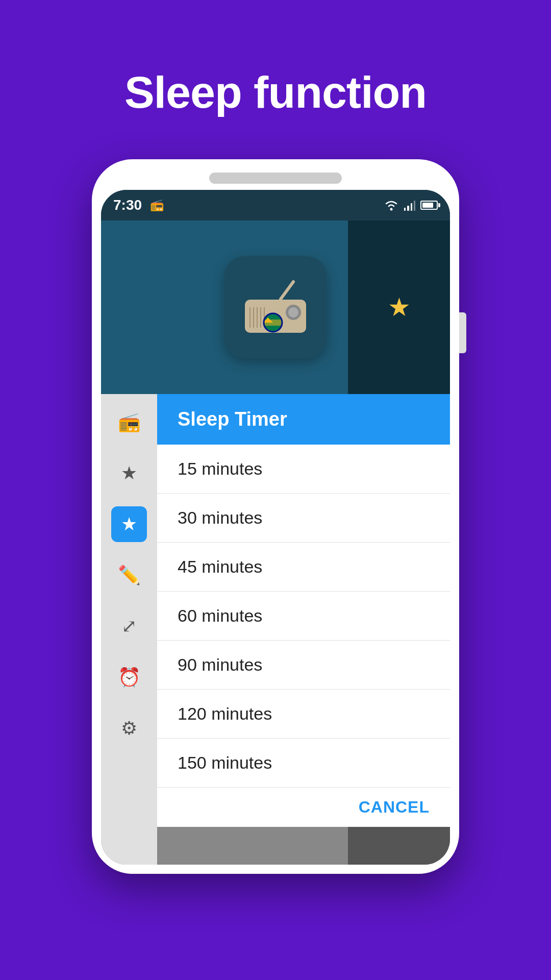  I want to click on sidebar-item-share: ⤢, so click(129, 626).